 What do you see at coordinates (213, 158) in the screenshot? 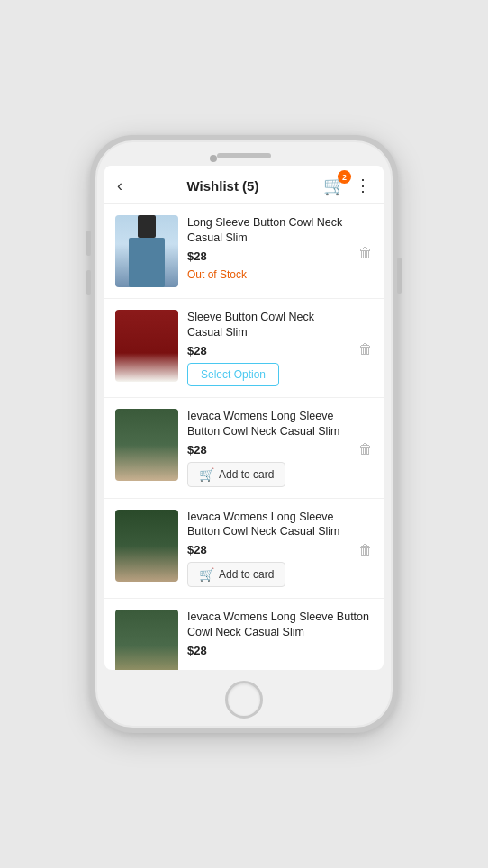
I see `camera-dot` at bounding box center [213, 158].